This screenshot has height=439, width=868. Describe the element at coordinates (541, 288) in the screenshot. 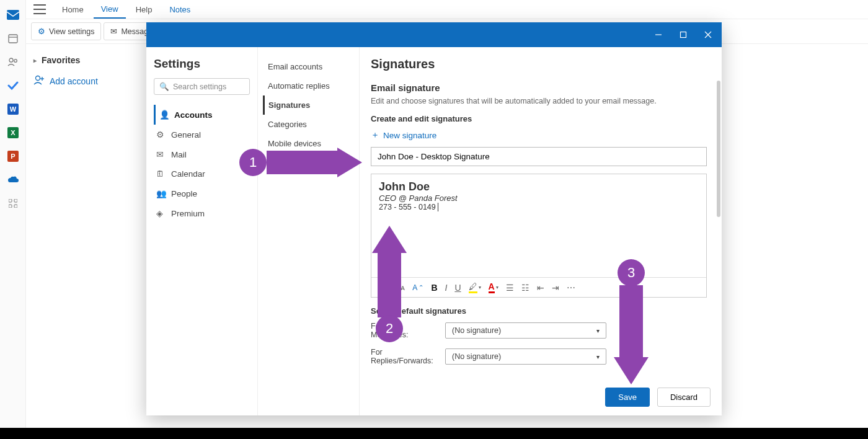

I see `outdent-button: ⇤` at that location.